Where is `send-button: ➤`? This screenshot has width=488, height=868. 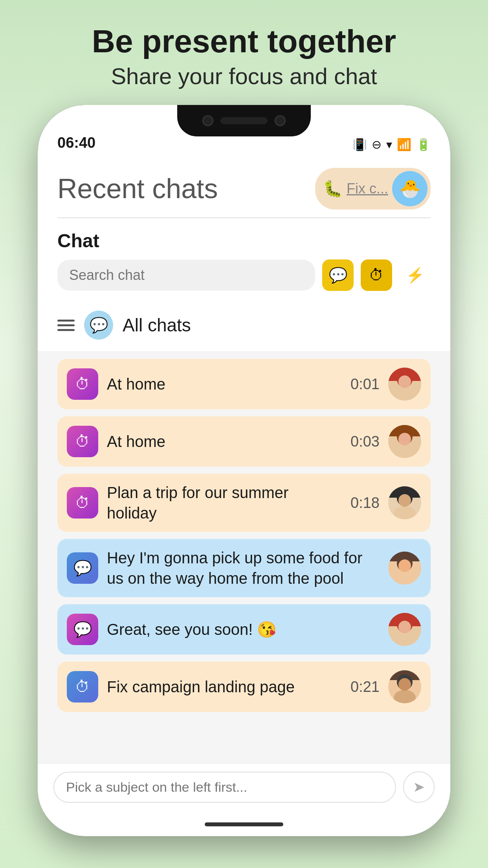 send-button: ➤ is located at coordinates (419, 787).